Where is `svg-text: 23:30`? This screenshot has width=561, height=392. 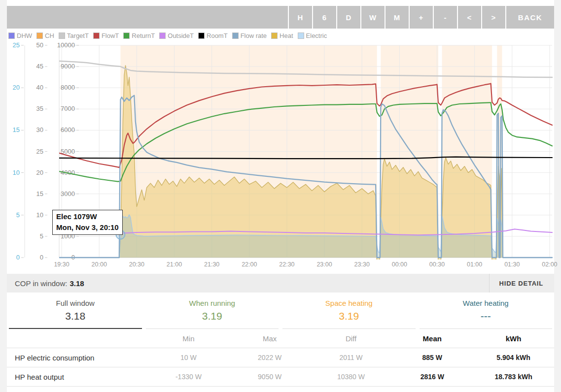
svg-text: 23:30 is located at coordinates (362, 264).